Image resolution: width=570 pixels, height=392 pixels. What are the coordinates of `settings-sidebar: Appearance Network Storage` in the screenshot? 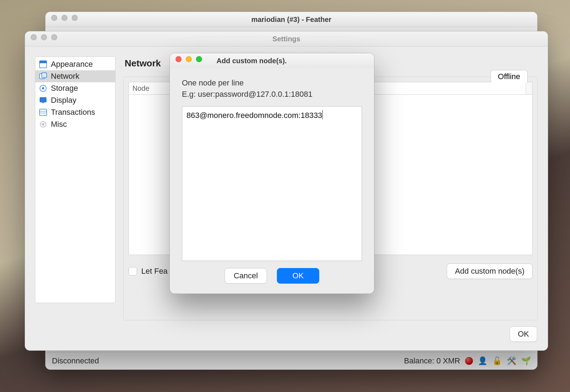 It's located at (75, 180).